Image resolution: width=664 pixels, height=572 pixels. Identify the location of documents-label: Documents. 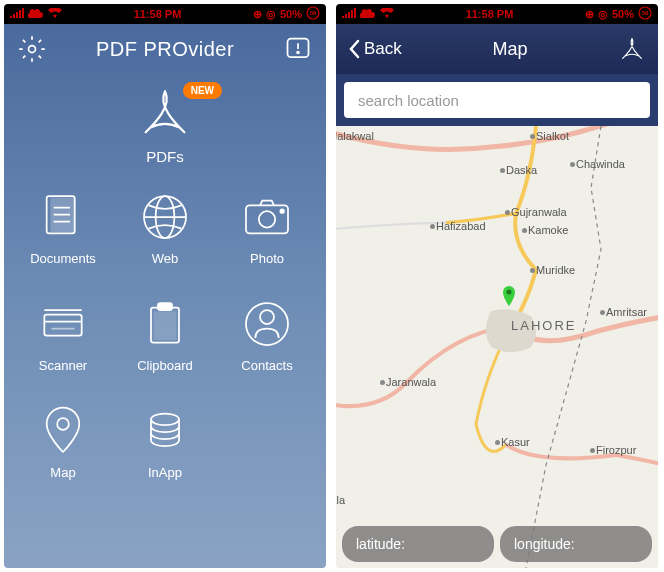
(63, 258).